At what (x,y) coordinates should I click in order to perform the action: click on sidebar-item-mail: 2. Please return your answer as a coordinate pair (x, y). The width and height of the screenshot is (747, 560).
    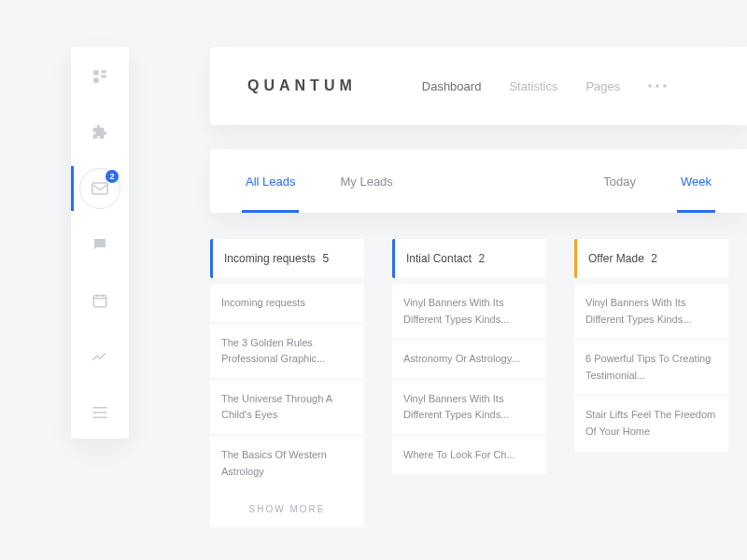
    Looking at the image, I should click on (100, 189).